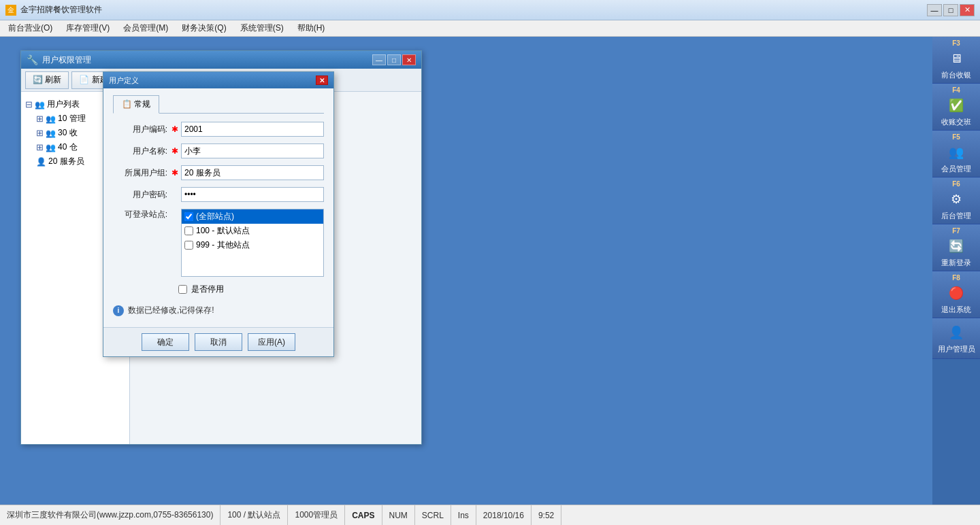  What do you see at coordinates (394, 60) in the screenshot?
I see `main-window-controls: — □ ✕` at bounding box center [394, 60].